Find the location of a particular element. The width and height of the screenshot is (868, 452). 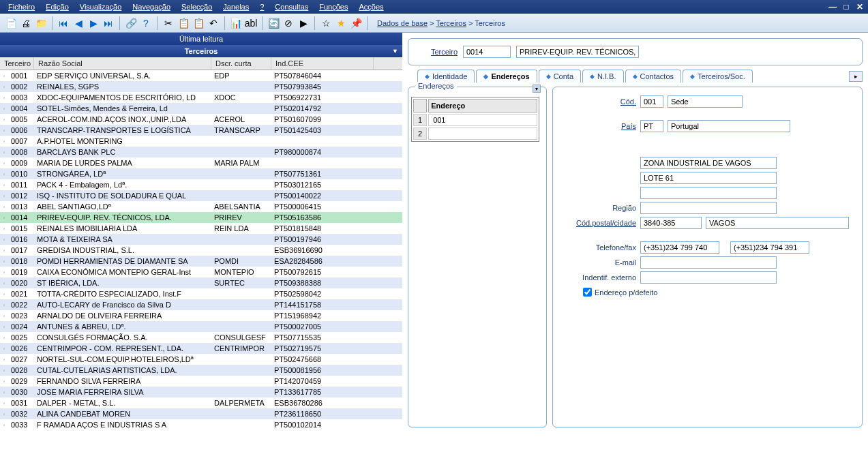

copy-icon: 📋 is located at coordinates (183, 23).